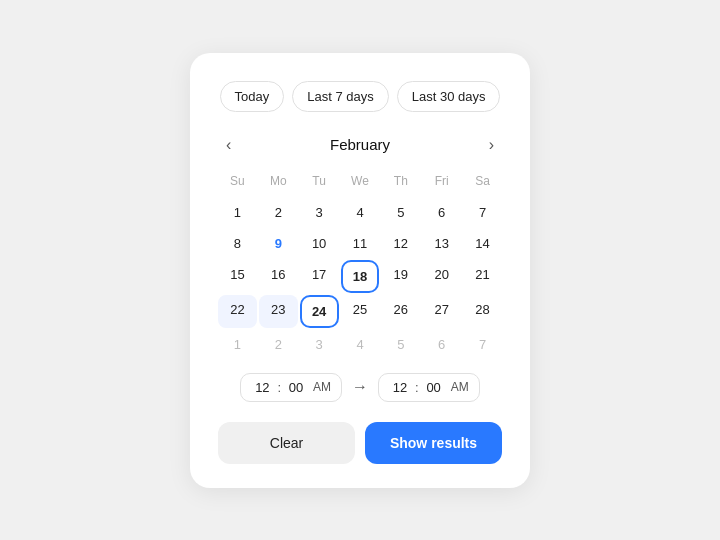 This screenshot has height=540, width=720. What do you see at coordinates (238, 183) in the screenshot?
I see `dow-su: Su` at bounding box center [238, 183].